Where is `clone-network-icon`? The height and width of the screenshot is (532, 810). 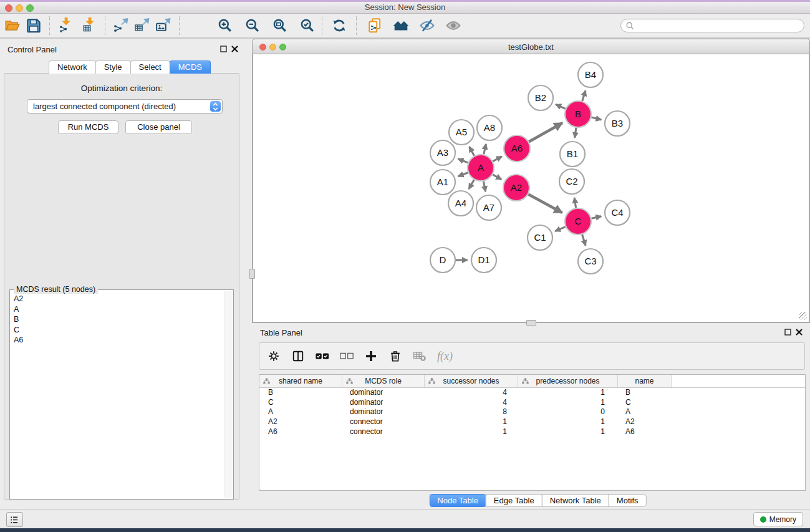
clone-network-icon is located at coordinates (375, 26).